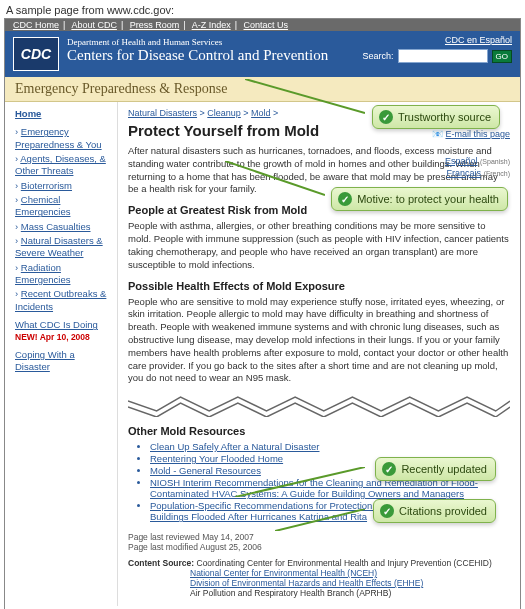  Describe the element at coordinates (212, 25) in the screenshot. I see `topnav-link: A-Z Index` at that location.